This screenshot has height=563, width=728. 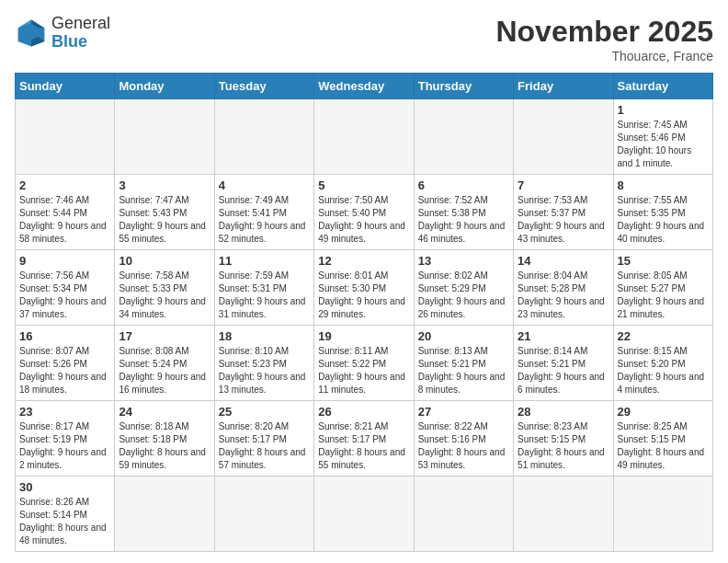 What do you see at coordinates (563, 439) in the screenshot?
I see `calendar-cell: 28Sunrise: 8:23 AMSunset: 5:15 PMDayligh…` at bounding box center [563, 439].